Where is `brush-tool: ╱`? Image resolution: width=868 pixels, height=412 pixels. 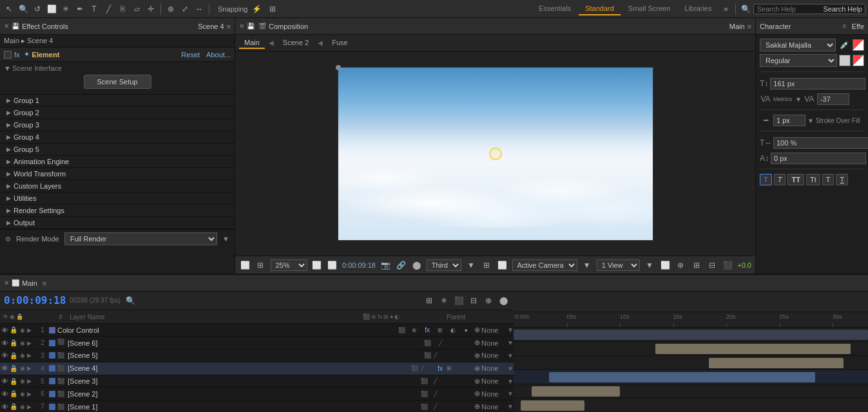
brush-tool: ╱ is located at coordinates (108, 9).